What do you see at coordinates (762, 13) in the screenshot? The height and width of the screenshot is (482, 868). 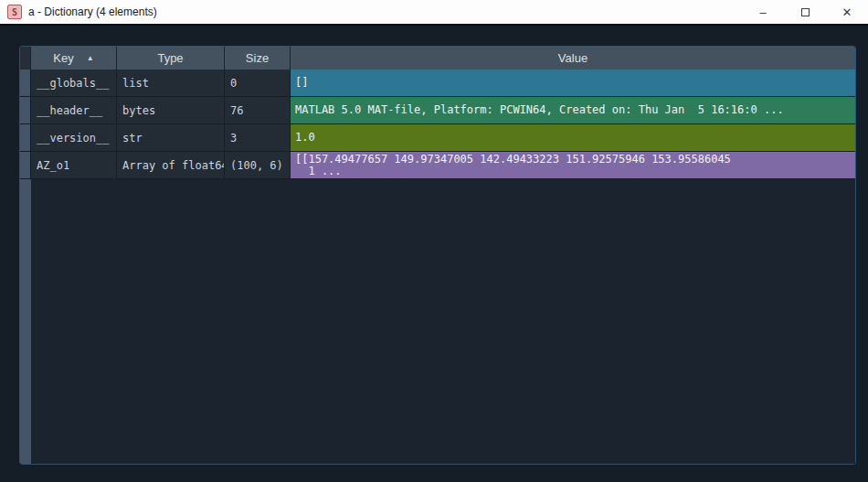 I see `minimize-icon: –` at bounding box center [762, 13].